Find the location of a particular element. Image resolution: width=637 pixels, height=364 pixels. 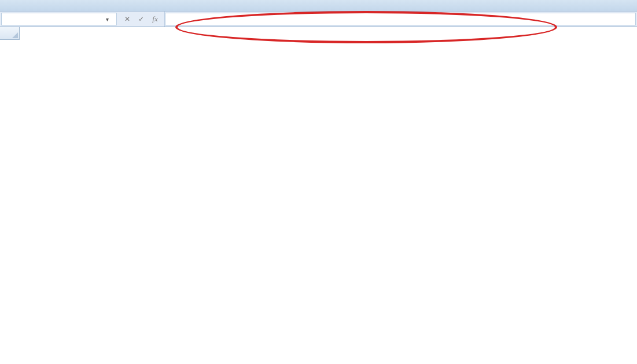

name-box-dropdown-icon: ▾ is located at coordinates (107, 20).